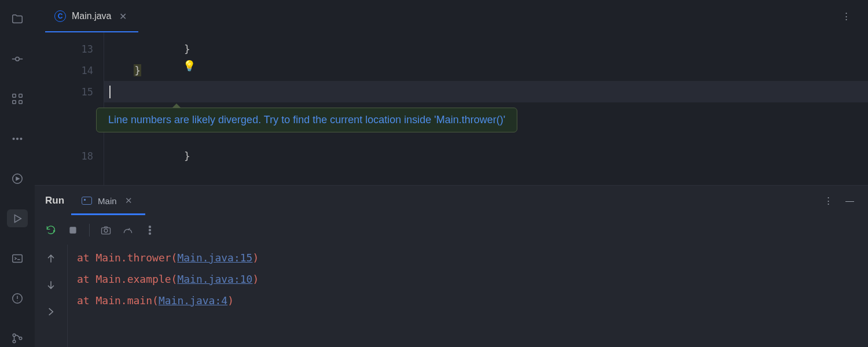 Image resolution: width=868 pixels, height=347 pixels. Describe the element at coordinates (846, 16) in the screenshot. I see `editor-tabs-more-icon: ⋮` at that location.